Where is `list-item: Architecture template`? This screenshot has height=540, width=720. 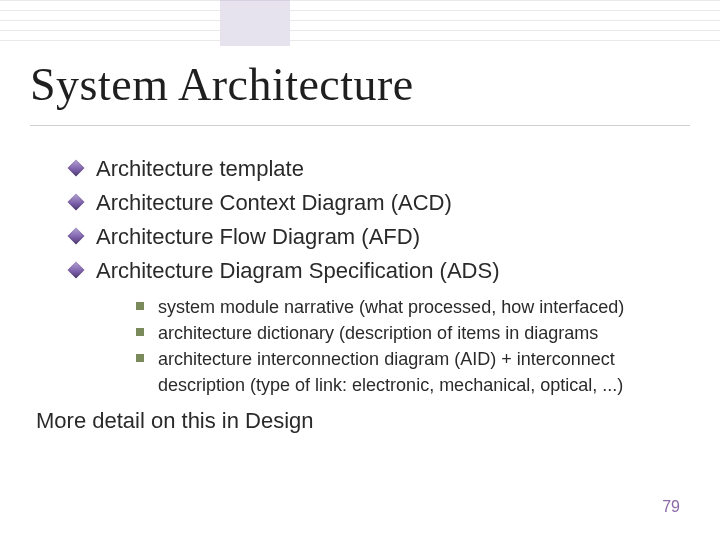 list-item: Architecture template is located at coordinates (375, 169).